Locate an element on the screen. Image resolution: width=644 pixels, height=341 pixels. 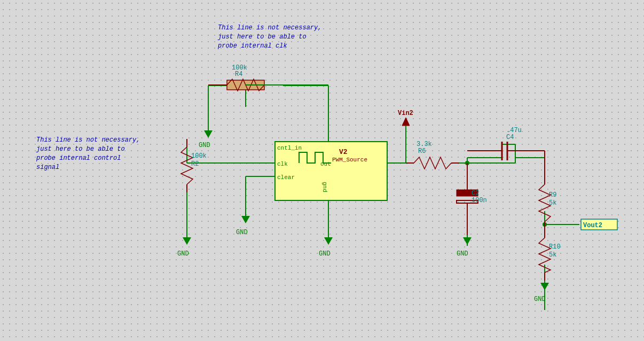
c4-value: .47u is located at coordinates (514, 130).